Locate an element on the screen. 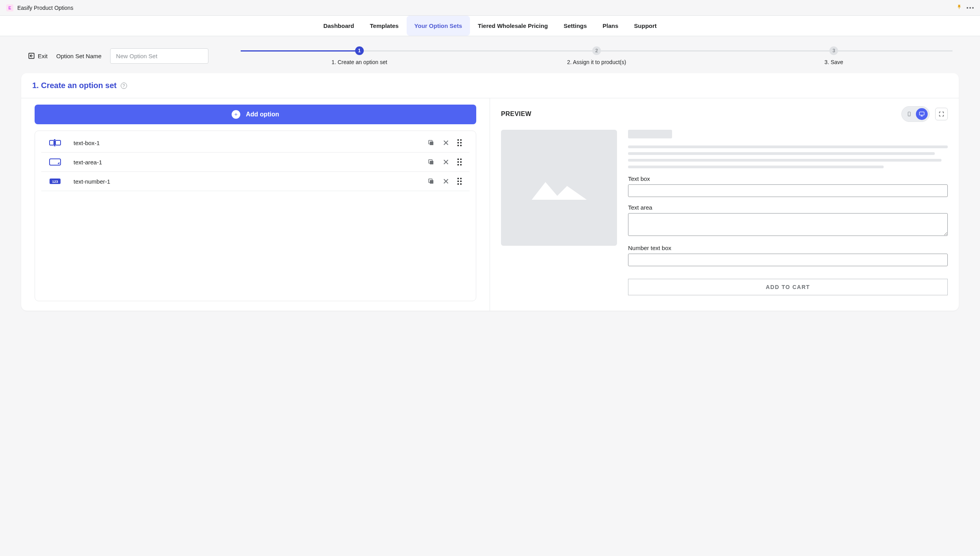 The width and height of the screenshot is (980, 556). nav-tab-your-option-sets: Your Option Sets is located at coordinates (438, 26).